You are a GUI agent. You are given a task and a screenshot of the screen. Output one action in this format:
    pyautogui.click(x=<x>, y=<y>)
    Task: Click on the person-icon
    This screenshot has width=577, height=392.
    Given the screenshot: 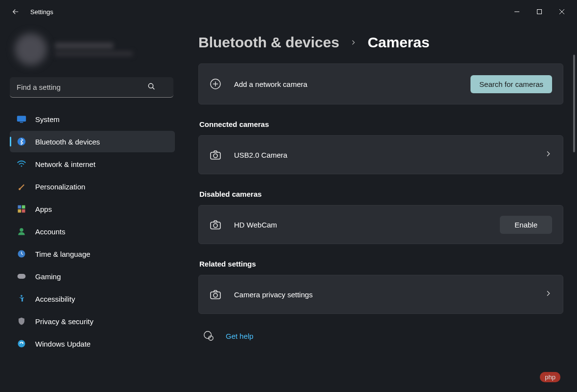 What is the action you would take?
    pyautogui.click(x=21, y=231)
    